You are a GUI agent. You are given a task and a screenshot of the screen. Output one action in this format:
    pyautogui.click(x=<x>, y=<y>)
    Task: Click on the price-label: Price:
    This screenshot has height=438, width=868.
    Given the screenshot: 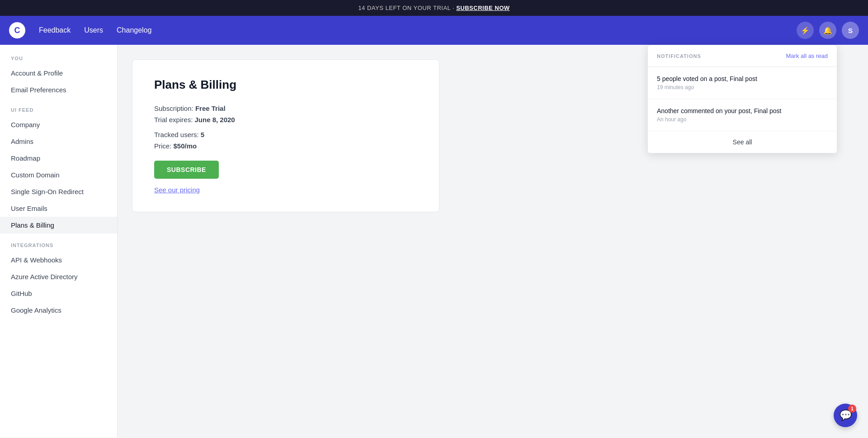 What is the action you would take?
    pyautogui.click(x=163, y=146)
    